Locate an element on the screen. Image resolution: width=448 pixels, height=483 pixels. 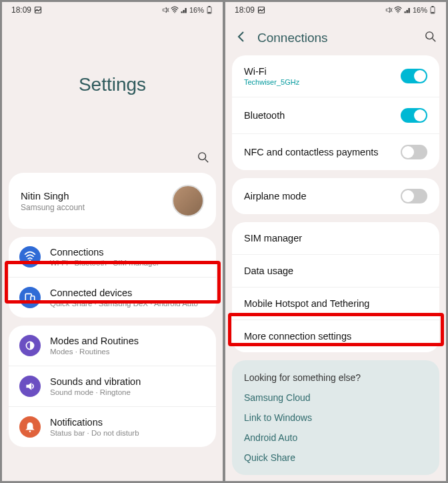
row-title: Bluetooth is located at coordinates (264, 115).